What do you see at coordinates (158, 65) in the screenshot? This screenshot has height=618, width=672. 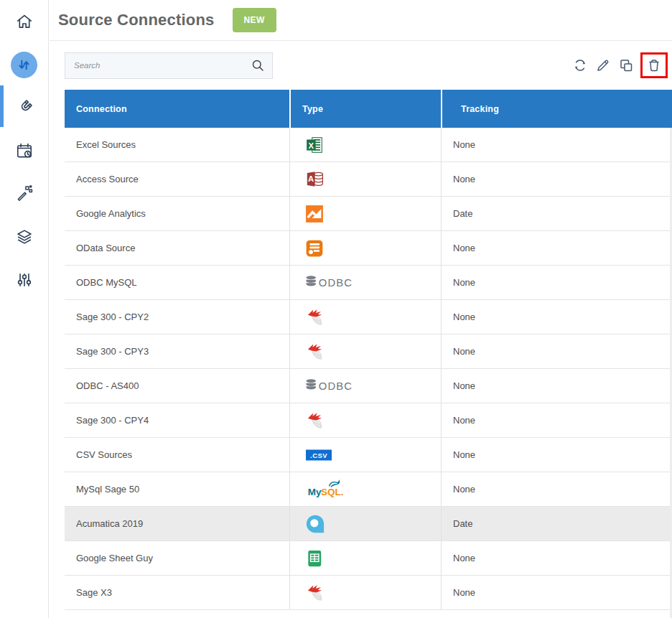 I see `search-input` at bounding box center [158, 65].